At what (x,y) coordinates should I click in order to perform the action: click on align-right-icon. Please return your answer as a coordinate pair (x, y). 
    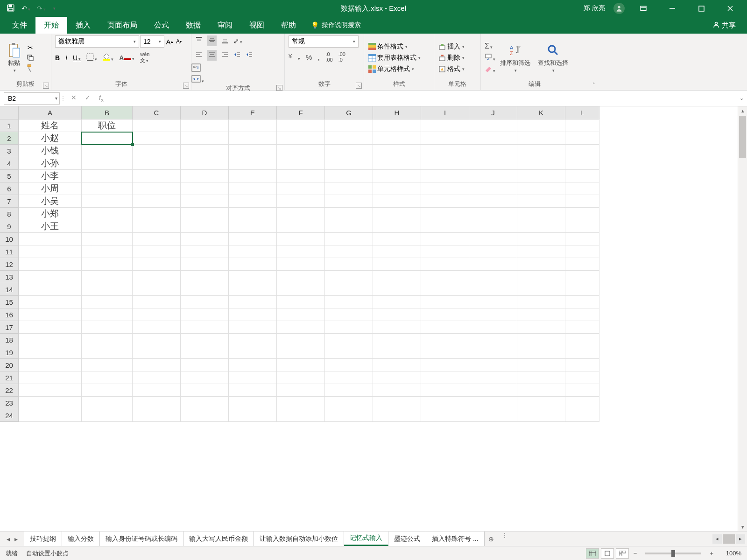
    Looking at the image, I should click on (225, 55).